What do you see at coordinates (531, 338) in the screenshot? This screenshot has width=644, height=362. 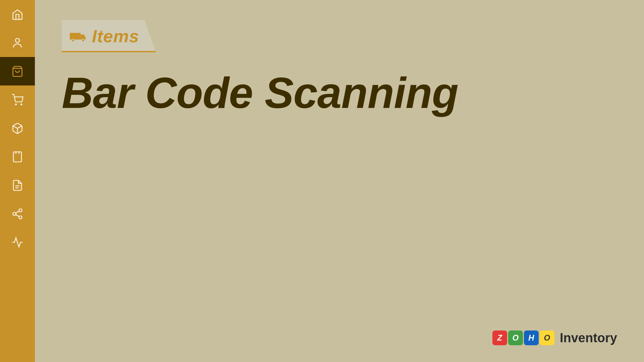 I see `zoho-h-letter: H` at bounding box center [531, 338].